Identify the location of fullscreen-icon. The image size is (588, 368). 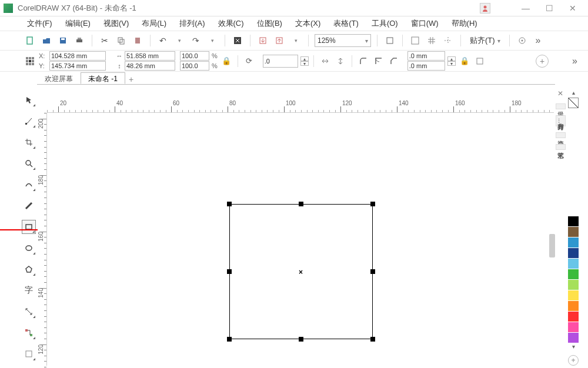
(390, 41).